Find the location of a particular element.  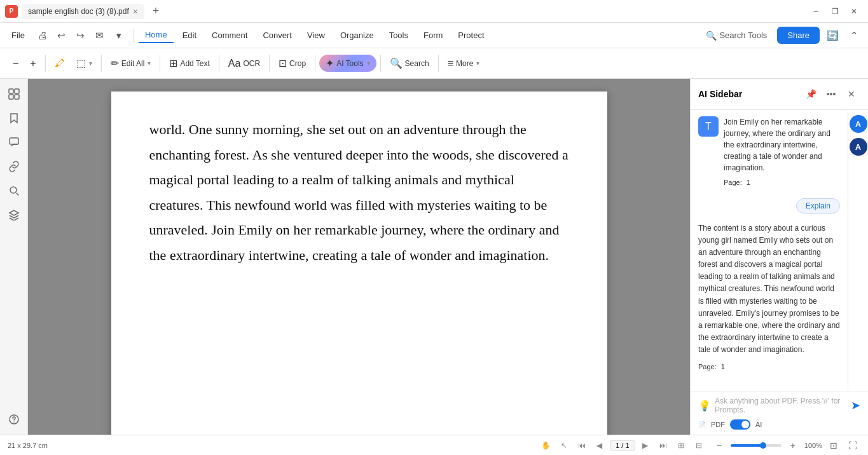

prev-page-button: ◀ is located at coordinates (600, 445).